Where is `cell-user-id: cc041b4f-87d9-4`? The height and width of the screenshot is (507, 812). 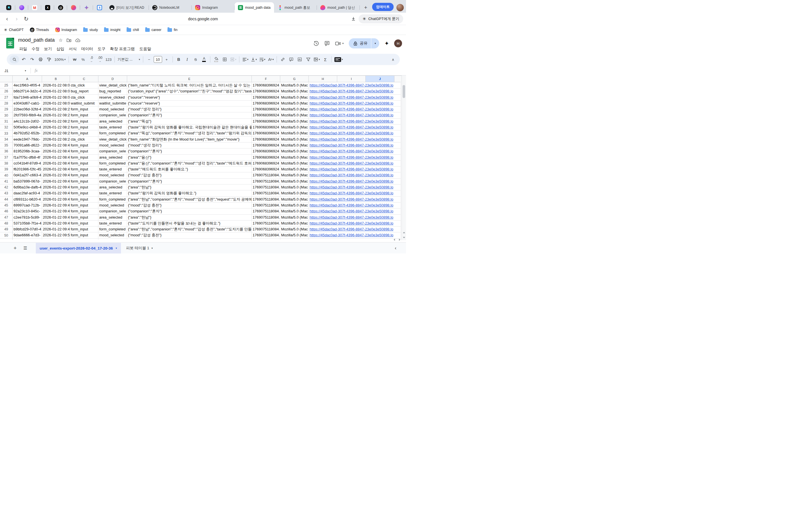 cell-user-id: cc041b4f-87d9-4 is located at coordinates (28, 164).